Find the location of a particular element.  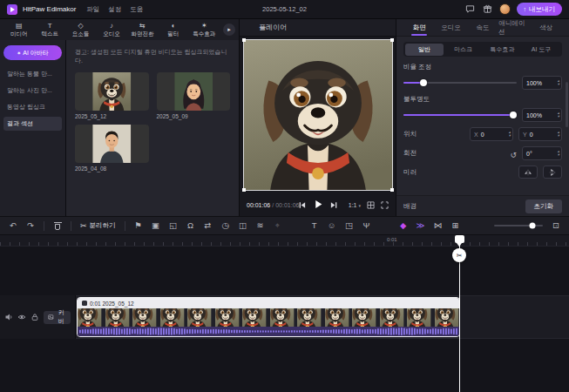

subtab-ai-tools: AI 도구 is located at coordinates (542, 50).